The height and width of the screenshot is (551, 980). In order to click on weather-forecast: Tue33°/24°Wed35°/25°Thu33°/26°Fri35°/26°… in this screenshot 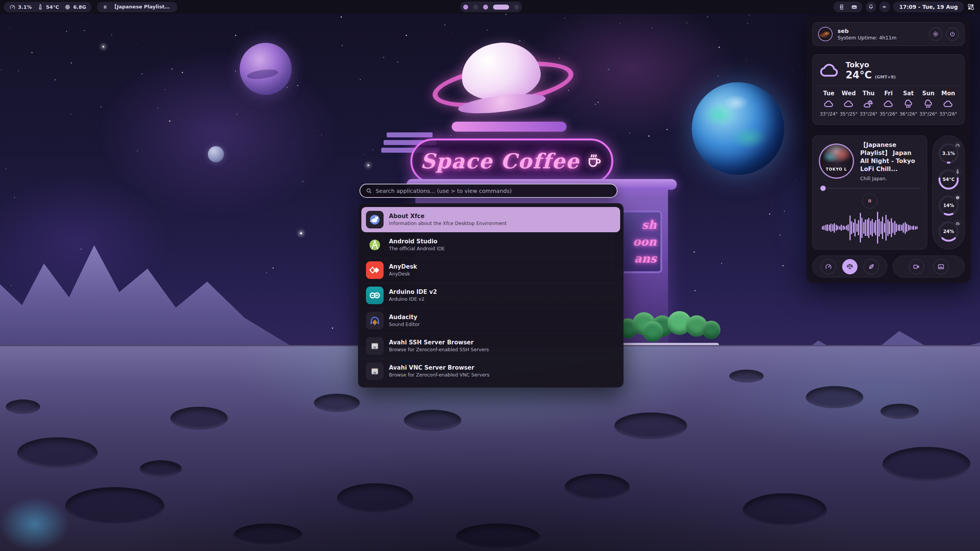, I will do `click(889, 103)`.